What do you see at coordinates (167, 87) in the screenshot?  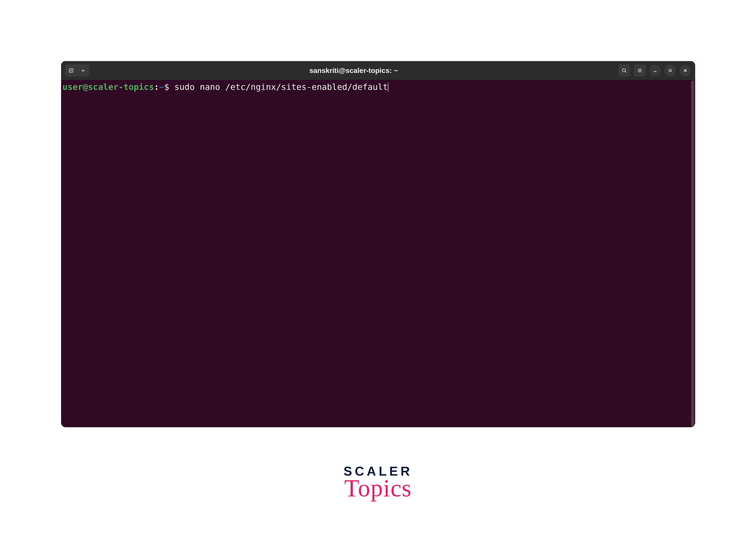 I see `prompt-symbol: $` at bounding box center [167, 87].